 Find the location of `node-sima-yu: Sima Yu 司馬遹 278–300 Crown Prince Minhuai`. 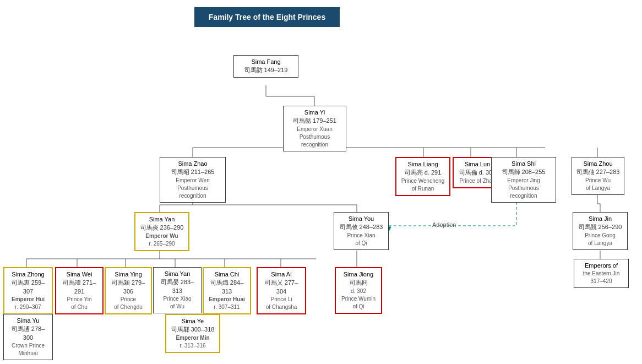

node-sima-yu: Sima Yu 司馬遹 278–300 Crown Prince Minhuai is located at coordinates (28, 337).